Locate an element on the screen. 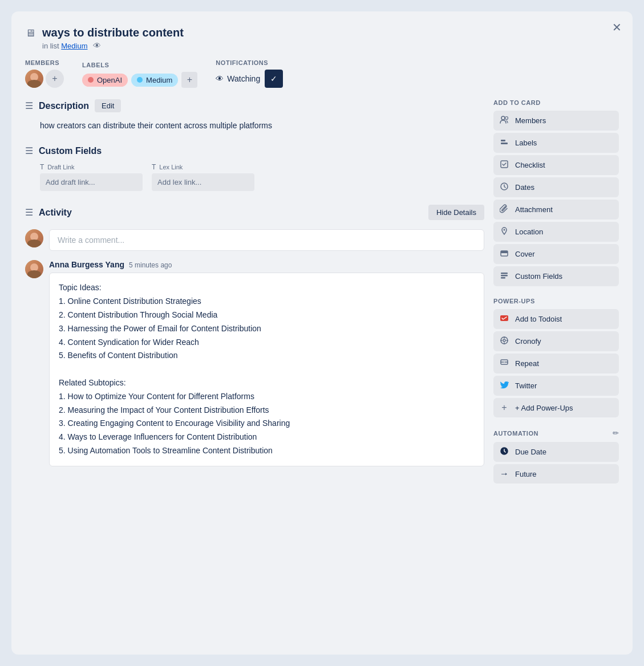 This screenshot has width=644, height=666. comment-time: 5 minutes ago is located at coordinates (151, 265).